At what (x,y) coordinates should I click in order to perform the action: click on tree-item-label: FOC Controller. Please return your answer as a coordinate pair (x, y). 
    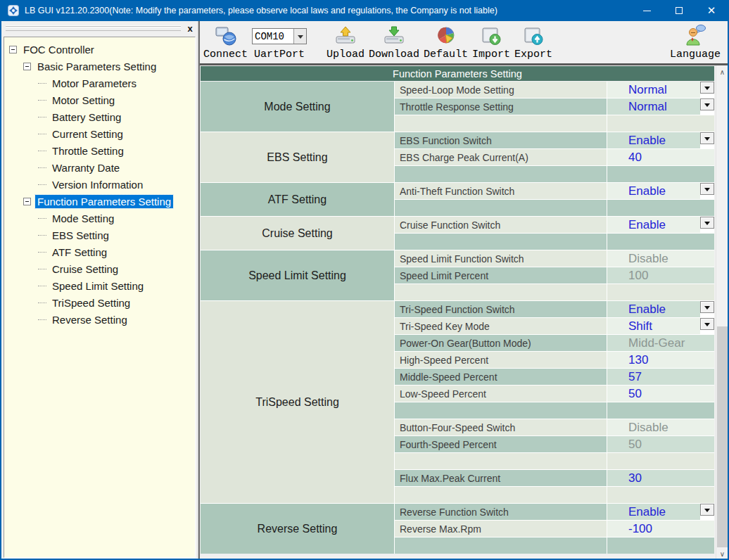
    Looking at the image, I should click on (59, 49).